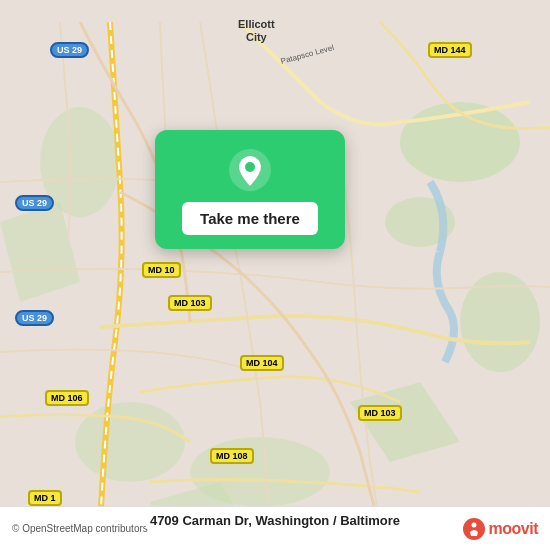 The width and height of the screenshot is (550, 550). What do you see at coordinates (250, 218) in the screenshot?
I see `take-me-there-button: Take me there` at bounding box center [250, 218].